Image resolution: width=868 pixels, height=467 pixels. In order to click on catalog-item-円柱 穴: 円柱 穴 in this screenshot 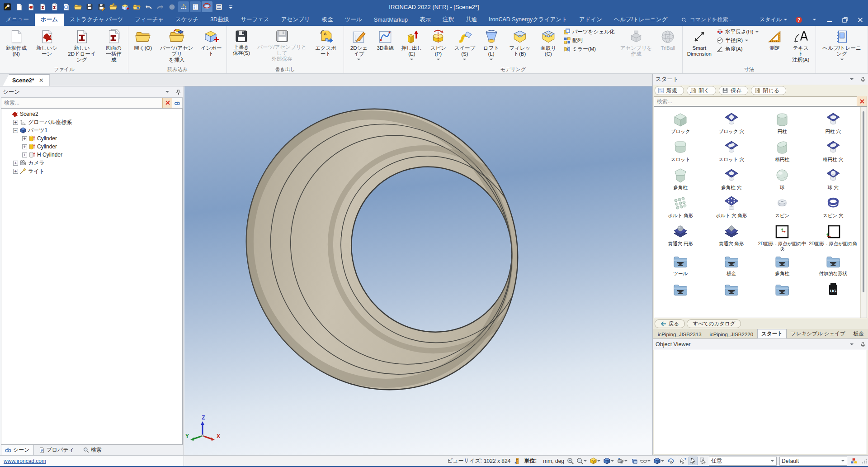, I will do `click(834, 124)`.